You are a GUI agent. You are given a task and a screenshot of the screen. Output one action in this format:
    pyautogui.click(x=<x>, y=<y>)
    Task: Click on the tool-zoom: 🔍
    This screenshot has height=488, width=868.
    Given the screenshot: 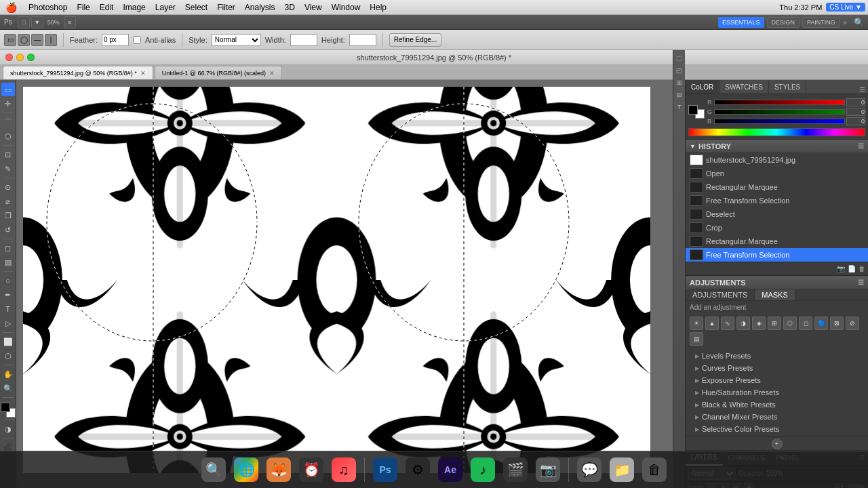 What is the action you would take?
    pyautogui.click(x=8, y=388)
    